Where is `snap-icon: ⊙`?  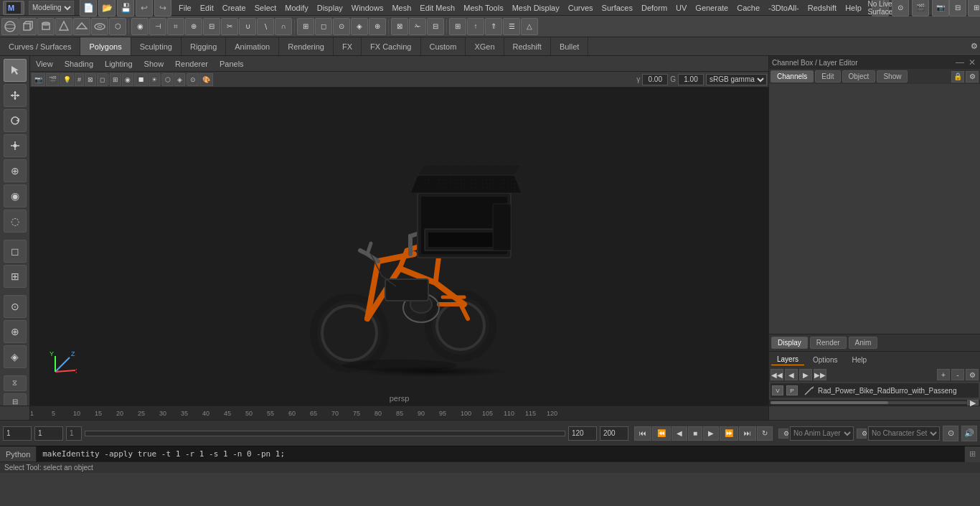
snap-icon: ⊙ is located at coordinates (900, 9).